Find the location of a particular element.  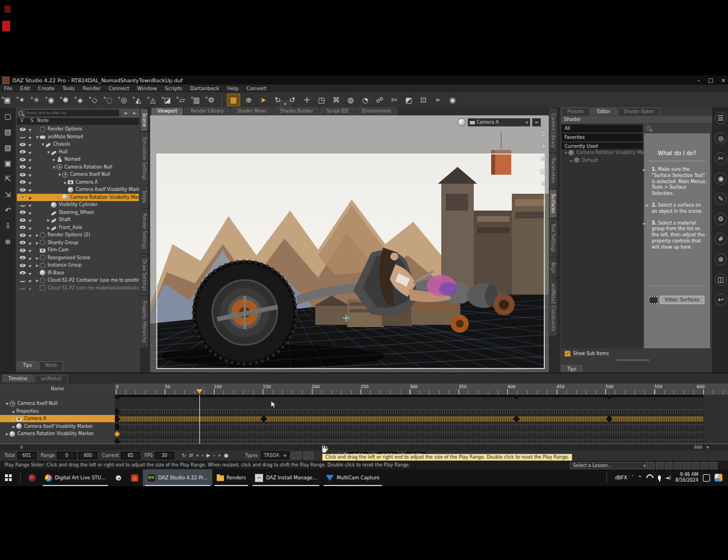

create-sphere-icon: ◎ is located at coordinates (124, 100).